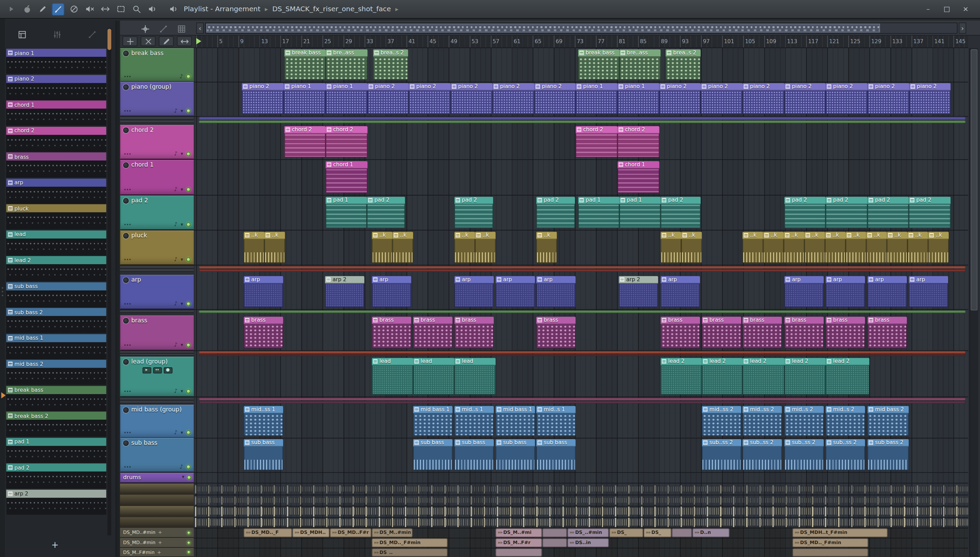 This screenshot has width=980, height=557. Describe the element at coordinates (965, 9) in the screenshot. I see `close-button: ×` at that location.